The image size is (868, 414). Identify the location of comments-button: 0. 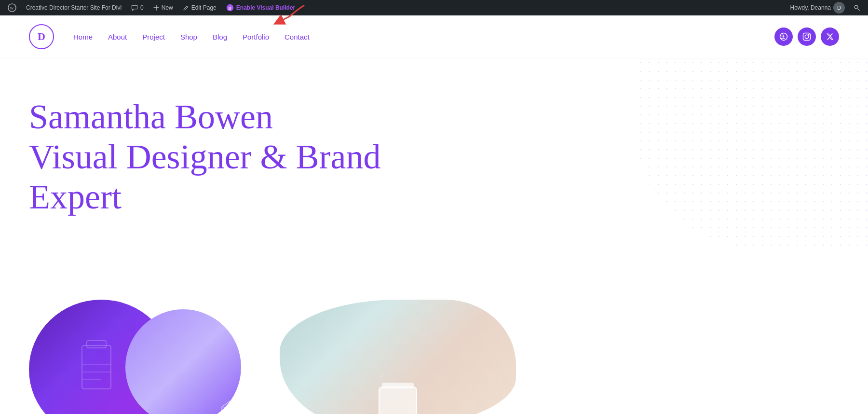
(137, 8).